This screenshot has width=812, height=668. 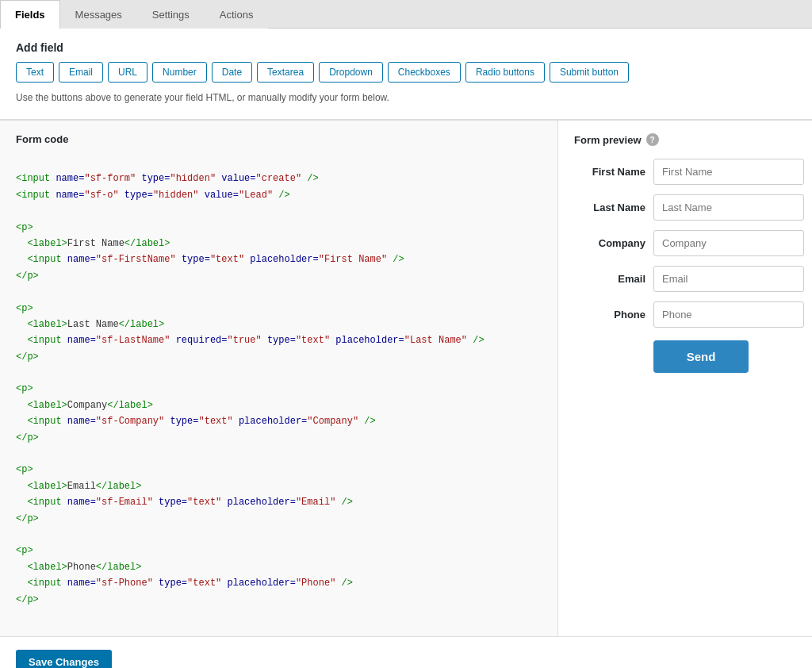 What do you see at coordinates (729, 171) in the screenshot?
I see `input-firstname` at bounding box center [729, 171].